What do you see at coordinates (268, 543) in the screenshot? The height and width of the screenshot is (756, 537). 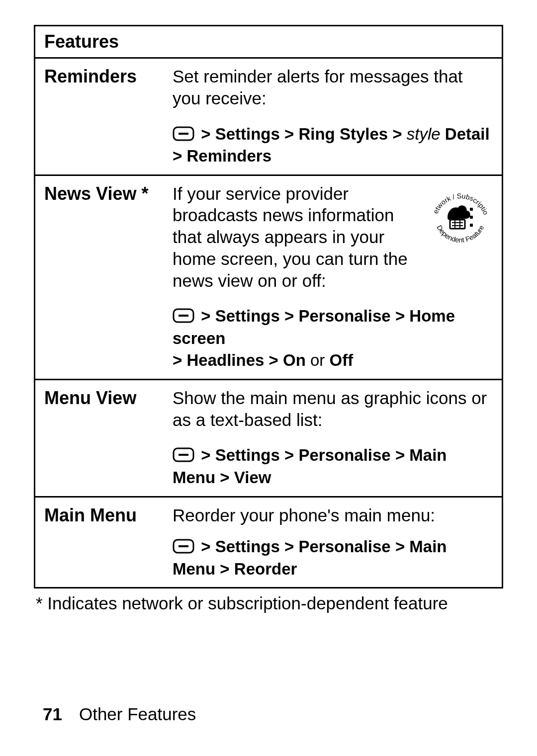 I see `table-row: Main Menu Reorder your phone's main menu…` at bounding box center [268, 543].